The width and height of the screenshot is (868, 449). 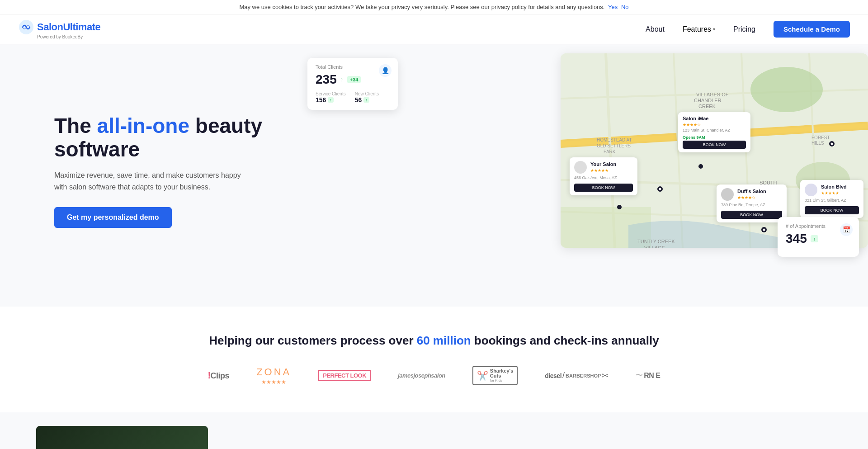 I want to click on popup3-stars: ★★★★☆, so click(x=752, y=198).